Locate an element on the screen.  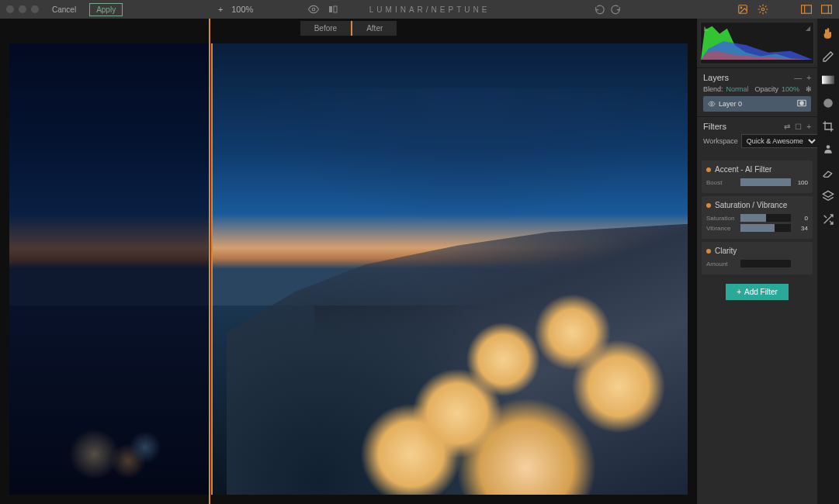
tab-before: Before is located at coordinates (326, 28).